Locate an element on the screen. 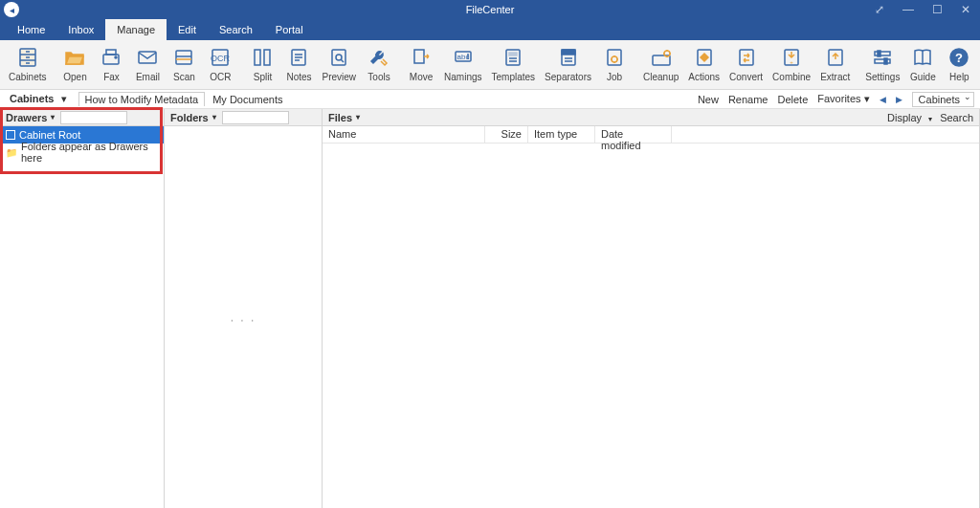 This screenshot has width=980, height=508. drawer-item: 📁Folders appear as Drawers here is located at coordinates (82, 152).